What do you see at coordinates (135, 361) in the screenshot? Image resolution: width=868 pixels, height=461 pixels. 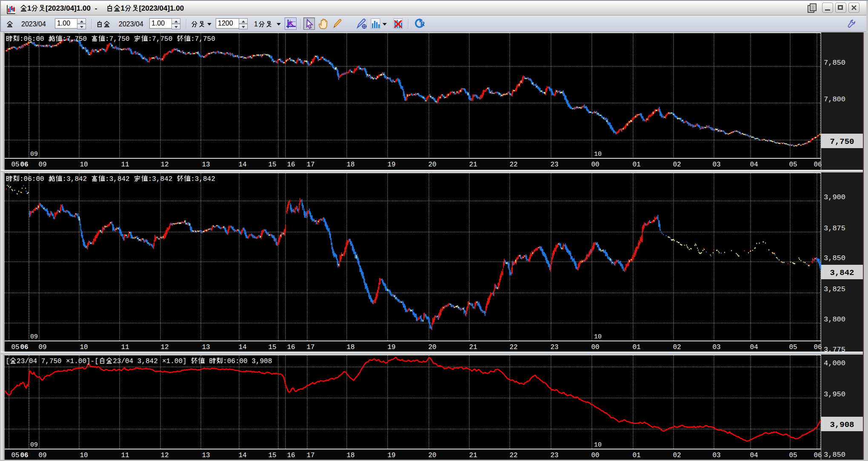 I see `svg-text: 23/04 3,842` at bounding box center [135, 361].